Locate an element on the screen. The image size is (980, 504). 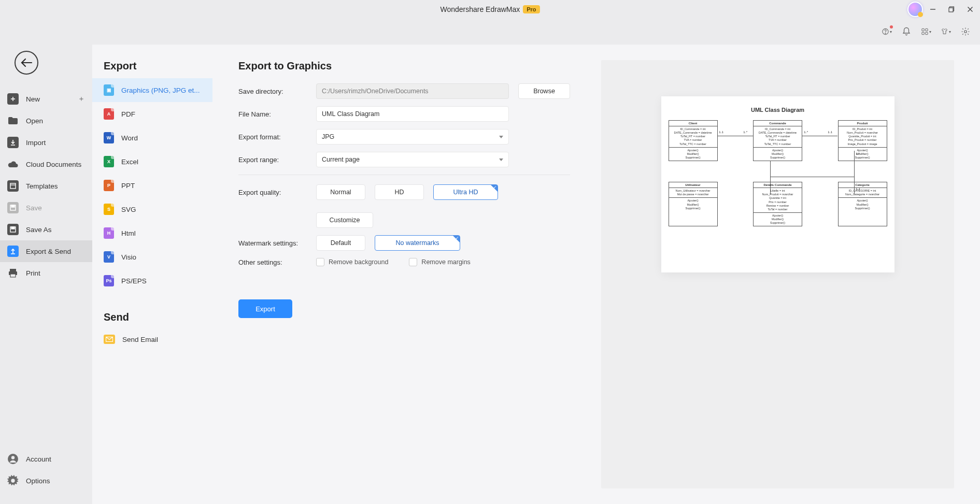
back-button is located at coordinates (26, 63).